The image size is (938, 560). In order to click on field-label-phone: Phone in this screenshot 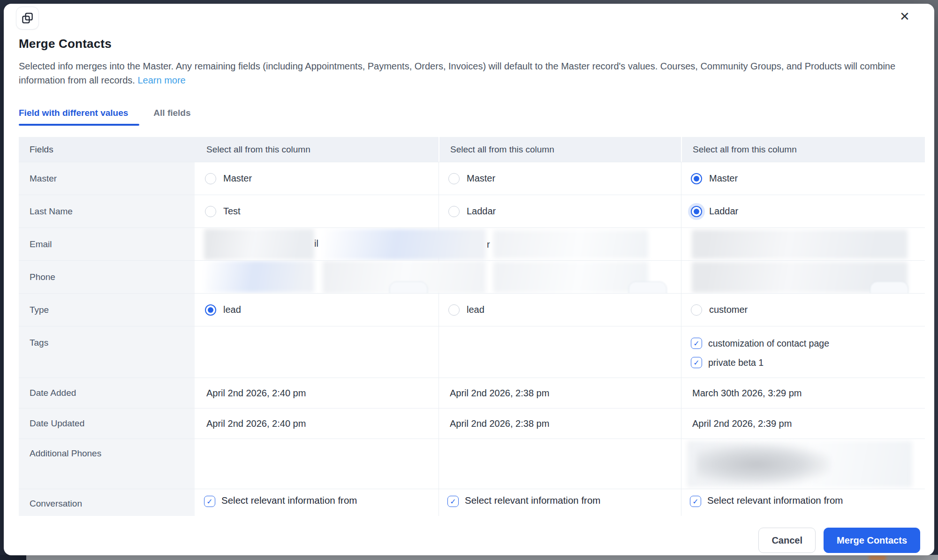, I will do `click(107, 277)`.